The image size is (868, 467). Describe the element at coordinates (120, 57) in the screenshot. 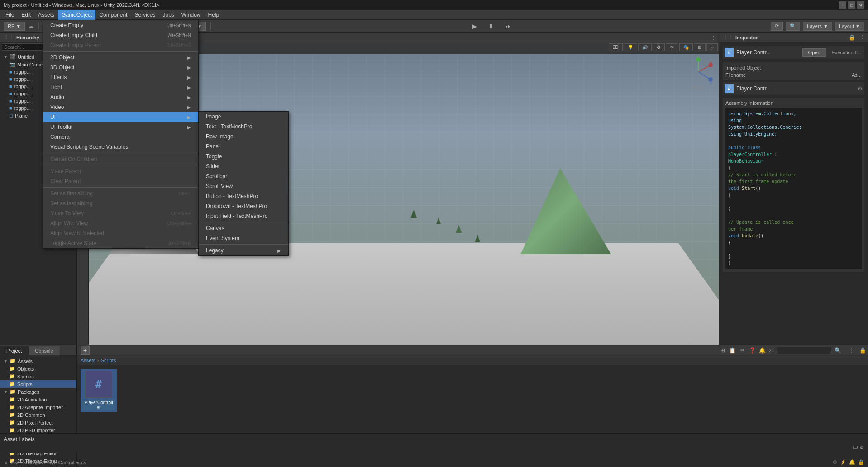

I see `menu-2d-object: 2D Object ▶` at that location.